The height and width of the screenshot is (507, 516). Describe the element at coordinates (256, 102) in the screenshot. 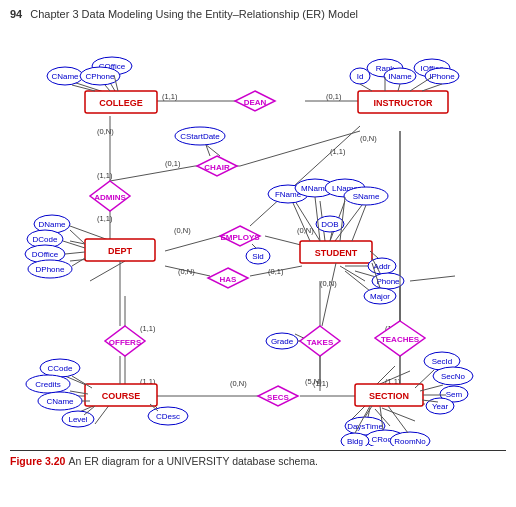

I see `svg-text: DEAN` at that location.